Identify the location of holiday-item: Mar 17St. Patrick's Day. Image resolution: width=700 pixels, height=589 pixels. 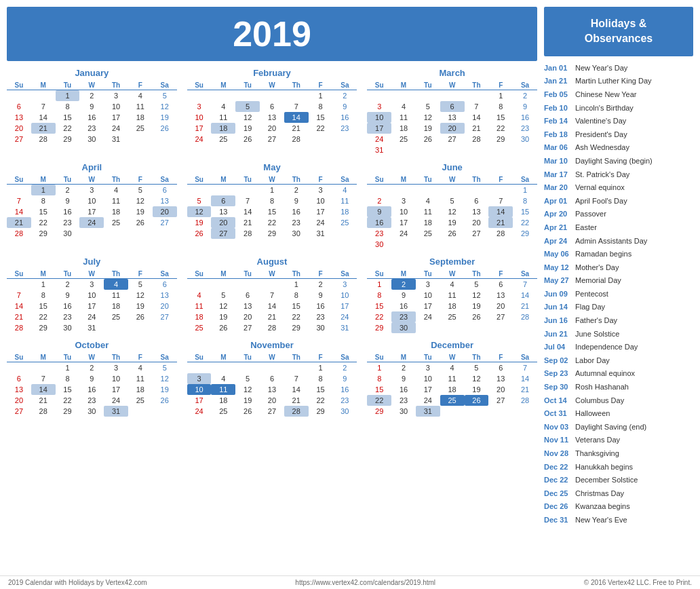
(619, 175).